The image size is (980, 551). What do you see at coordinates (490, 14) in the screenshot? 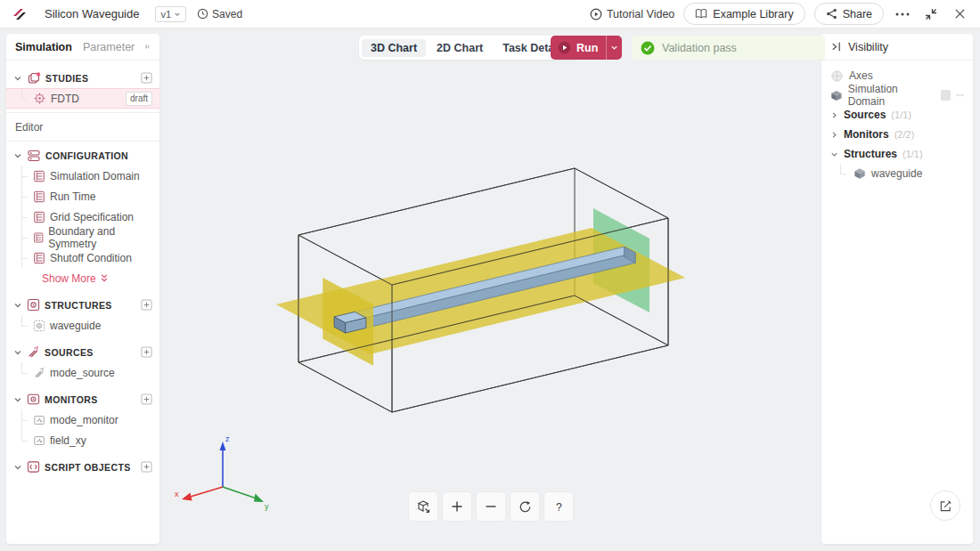
I see `top-bar: Silicon Waveguide v1 Saved Tutorial Vide…` at bounding box center [490, 14].